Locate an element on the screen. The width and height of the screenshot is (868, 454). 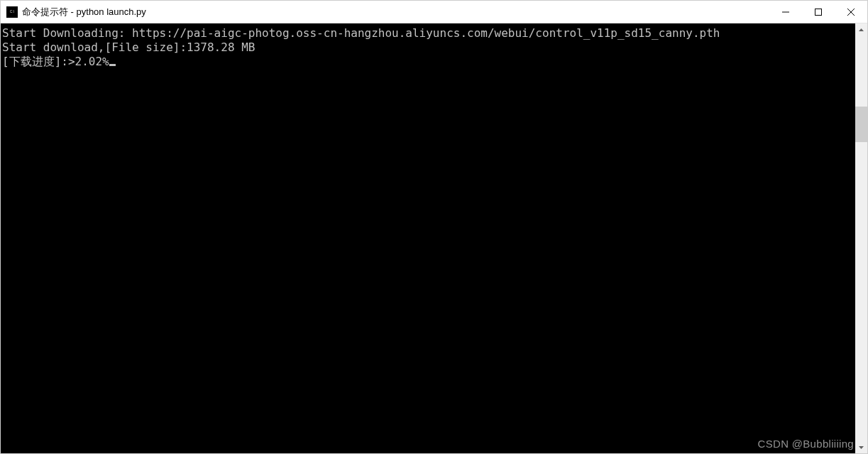
scroll-down-button is located at coordinates (862, 448).